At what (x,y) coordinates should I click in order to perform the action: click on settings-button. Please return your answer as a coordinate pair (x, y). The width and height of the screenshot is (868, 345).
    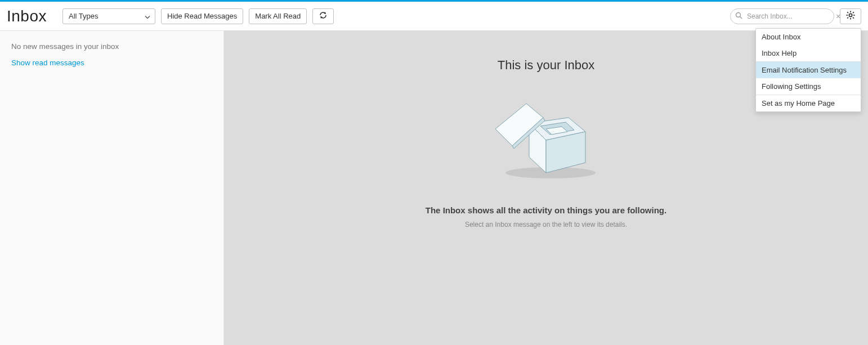
    Looking at the image, I should click on (851, 16).